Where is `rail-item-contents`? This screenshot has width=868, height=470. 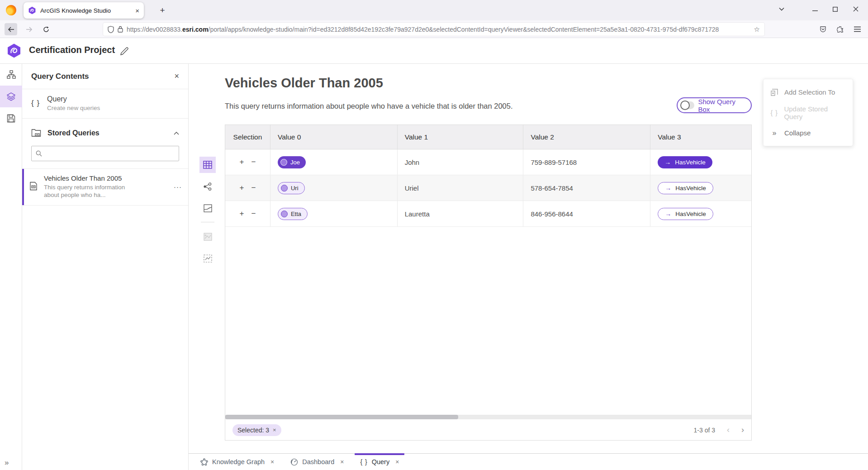 rail-item-contents is located at coordinates (11, 96).